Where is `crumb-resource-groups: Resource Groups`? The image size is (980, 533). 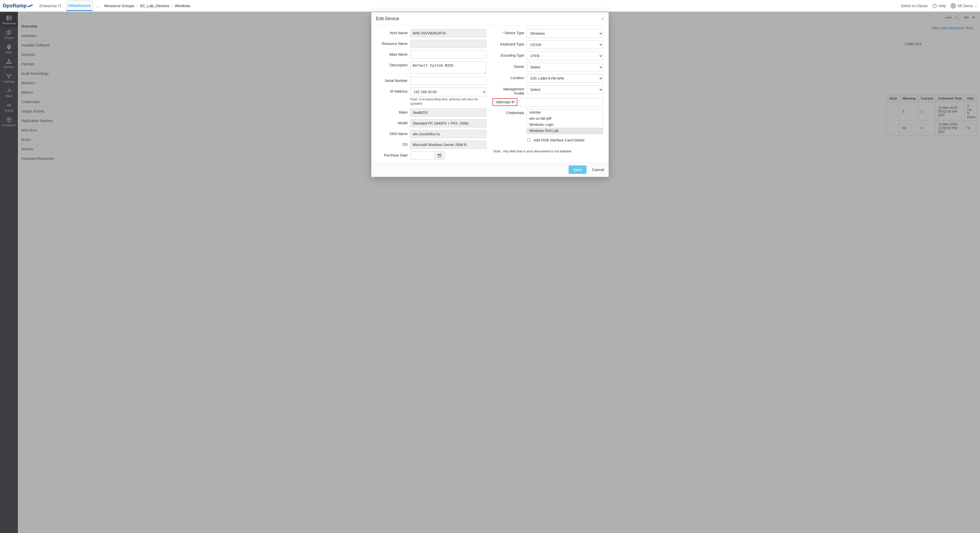 crumb-resource-groups: Resource Groups is located at coordinates (119, 6).